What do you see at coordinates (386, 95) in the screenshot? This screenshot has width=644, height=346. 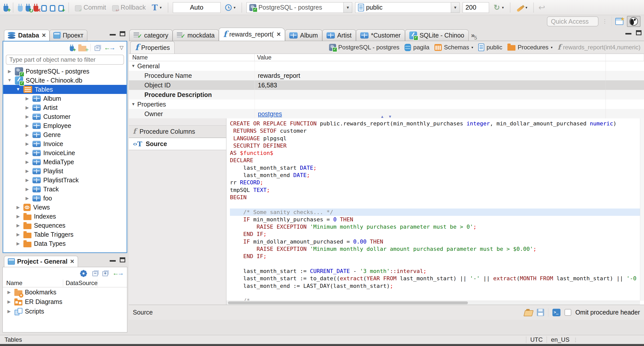 I see `property-row: Procedure Description` at bounding box center [386, 95].